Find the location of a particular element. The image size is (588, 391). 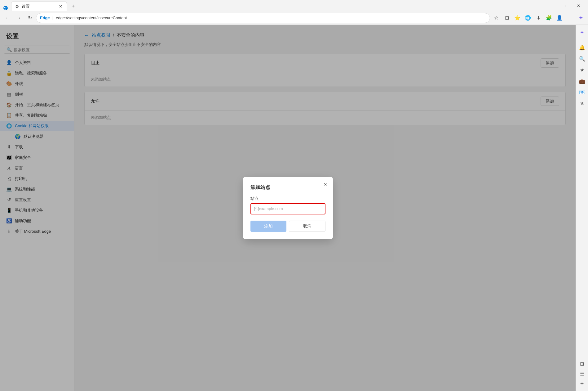

notifications-sidebar-button: 🔔 is located at coordinates (582, 47).